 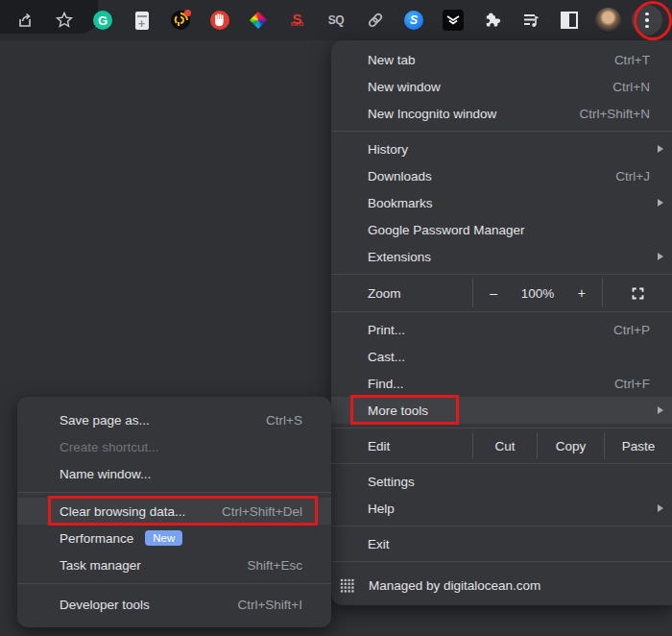 What do you see at coordinates (501, 176) in the screenshot?
I see `menu-item-downloads: Downloads Ctrl+J` at bounding box center [501, 176].